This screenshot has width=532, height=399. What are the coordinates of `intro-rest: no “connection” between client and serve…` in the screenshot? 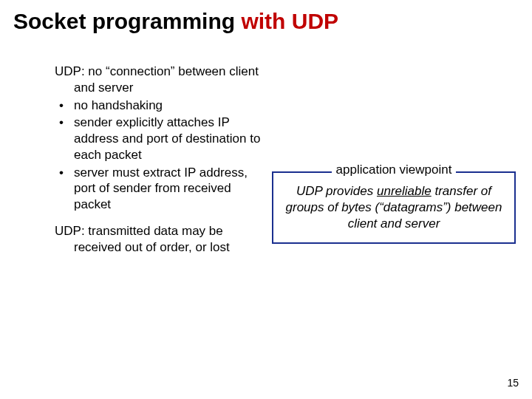 It's located at (166, 80).